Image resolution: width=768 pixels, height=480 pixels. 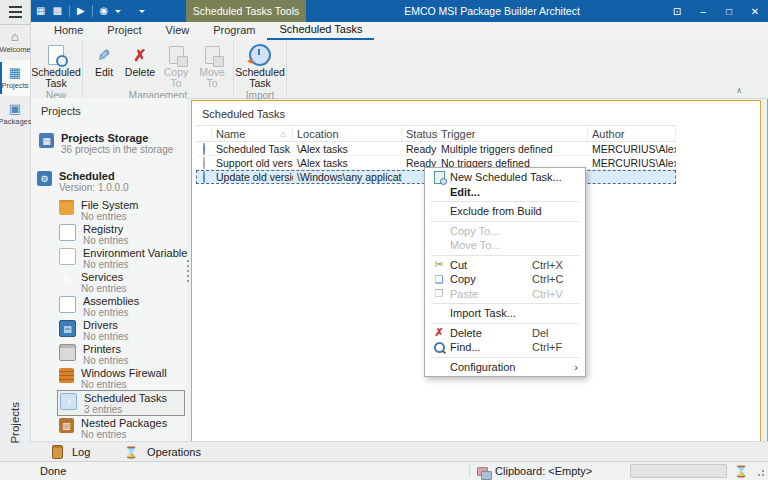 I want to click on qat-customize-icon, so click(x=142, y=12).